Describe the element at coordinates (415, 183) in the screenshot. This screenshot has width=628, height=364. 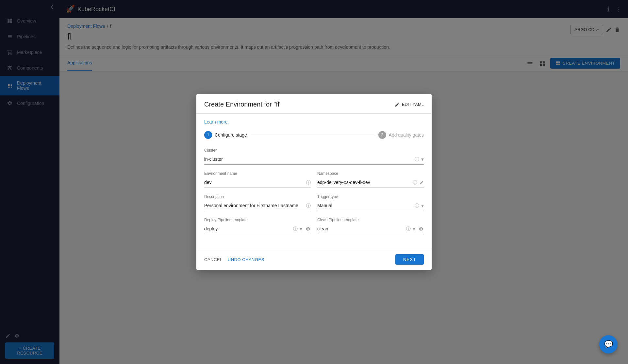
I see `namespace-info-icon: ⓘ` at that location.